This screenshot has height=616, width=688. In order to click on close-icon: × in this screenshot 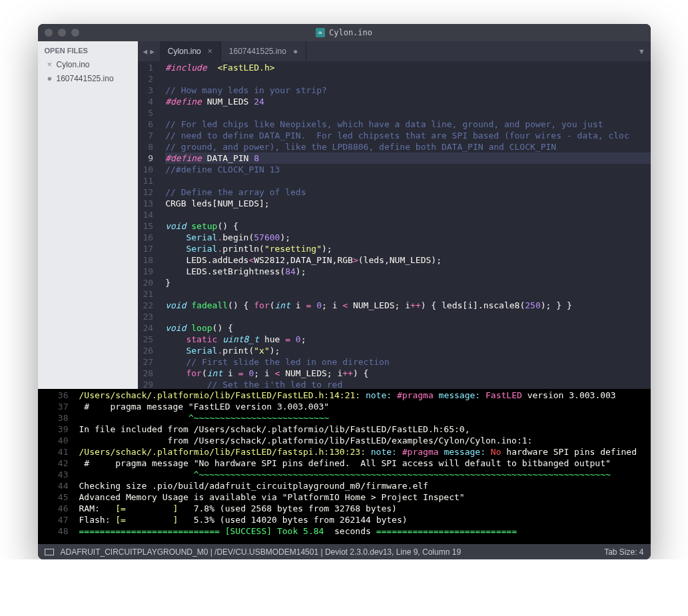, I will do `click(51, 64)`.